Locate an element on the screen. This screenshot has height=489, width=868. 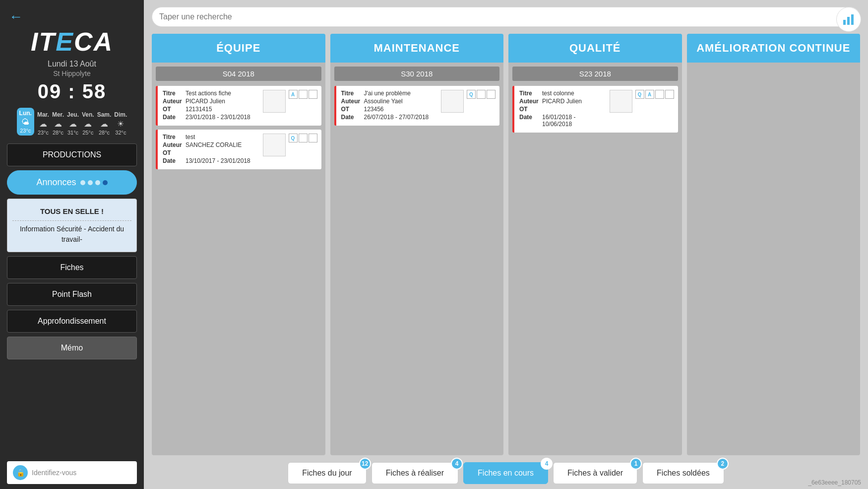
card-field-row: Date23/01/2018 - 23/01/2018 is located at coordinates (211, 117).